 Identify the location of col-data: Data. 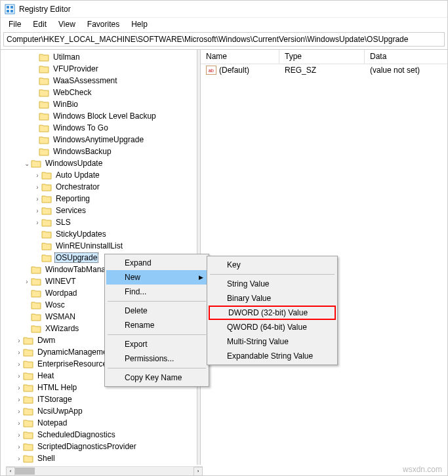
(406, 56).